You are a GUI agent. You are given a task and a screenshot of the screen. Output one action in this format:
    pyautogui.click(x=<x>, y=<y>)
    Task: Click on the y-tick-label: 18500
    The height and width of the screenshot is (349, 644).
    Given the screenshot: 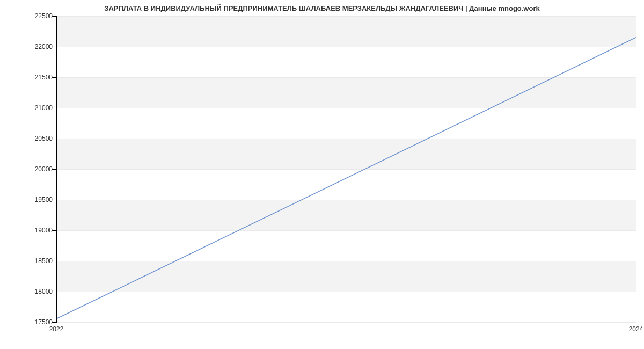 What is the action you would take?
    pyautogui.click(x=44, y=261)
    